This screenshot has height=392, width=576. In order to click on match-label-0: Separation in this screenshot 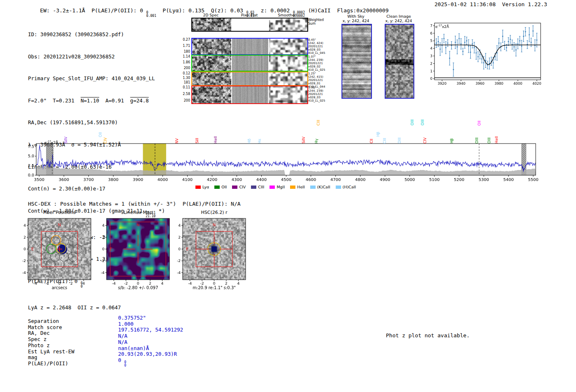, I will do `click(51, 322)`.